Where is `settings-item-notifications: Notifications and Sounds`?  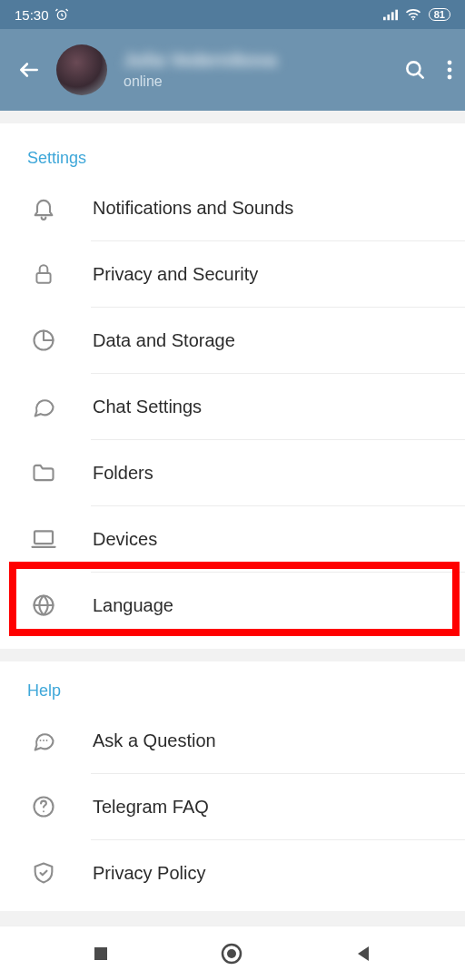
settings-item-notifications: Notifications and Sounds is located at coordinates (232, 208).